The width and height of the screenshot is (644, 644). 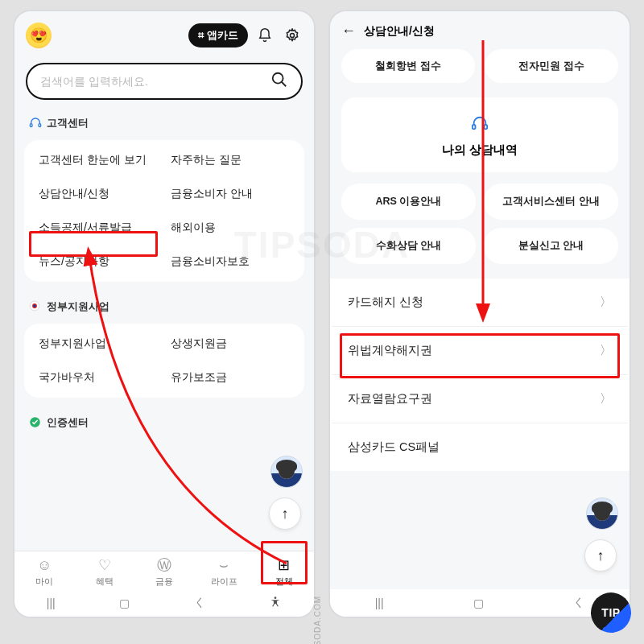 What do you see at coordinates (164, 122) in the screenshot?
I see `section-customer-center: 고객센터` at bounding box center [164, 122].